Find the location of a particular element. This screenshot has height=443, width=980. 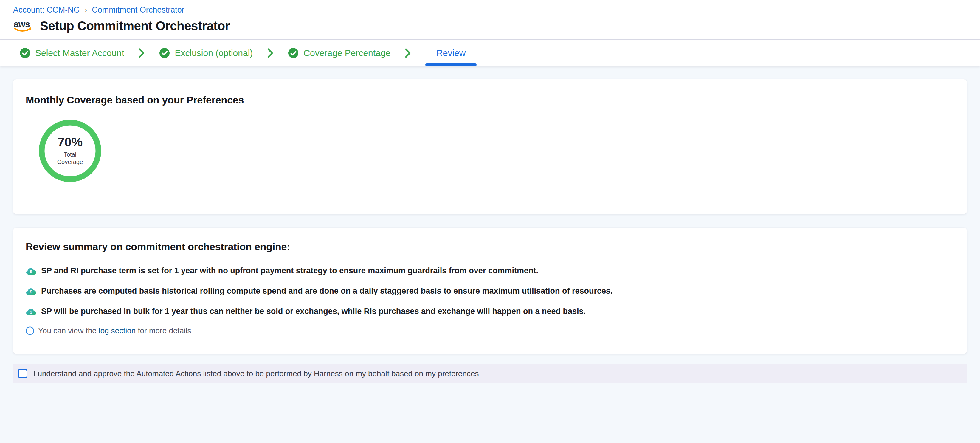

svg-text: aws is located at coordinates (22, 24).